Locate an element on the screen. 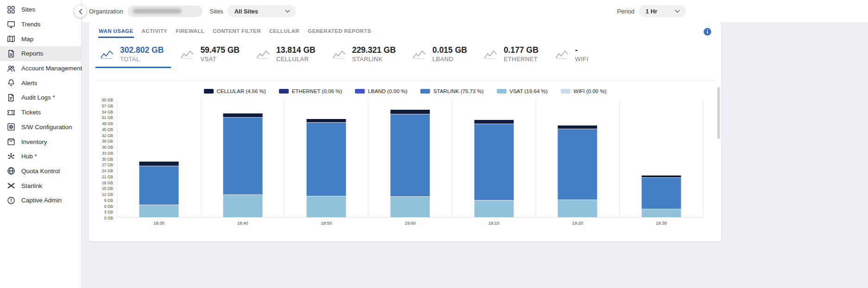 This screenshot has width=868, height=288. stat-value: 229.321 GB is located at coordinates (374, 50).